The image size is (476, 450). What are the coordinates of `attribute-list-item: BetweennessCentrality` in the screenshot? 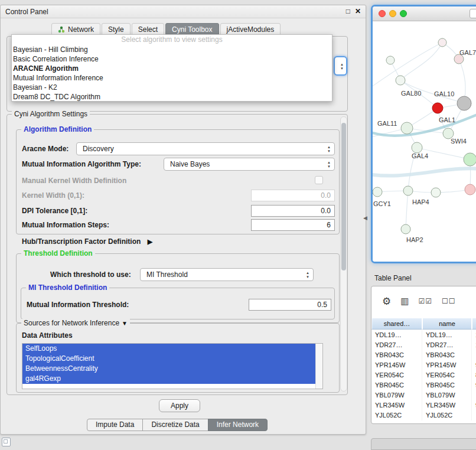 It's located at (169, 369).